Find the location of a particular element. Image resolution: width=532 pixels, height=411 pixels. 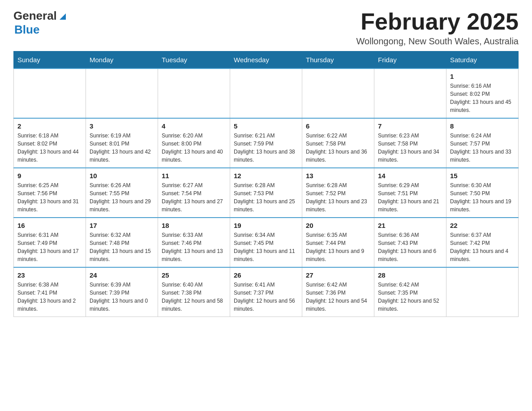

day-number: 21 is located at coordinates (410, 226).